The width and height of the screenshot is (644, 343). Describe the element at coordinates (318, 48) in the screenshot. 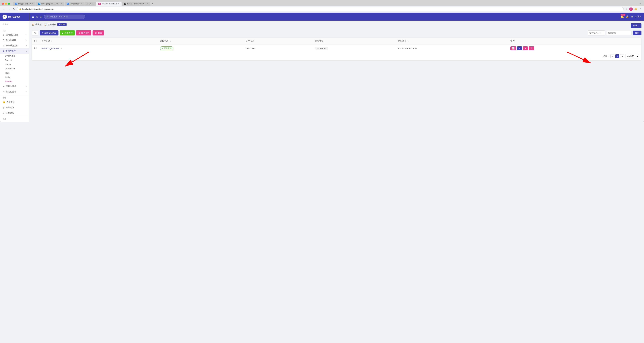

I see `type-icon: ☁` at that location.